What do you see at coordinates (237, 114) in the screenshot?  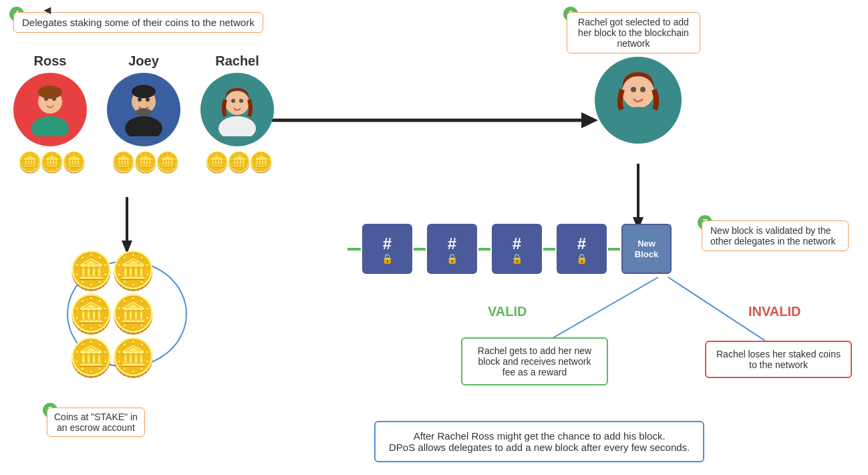 I see `delegate-rachel-left: Rachel 🪙🪙🪙` at bounding box center [237, 114].